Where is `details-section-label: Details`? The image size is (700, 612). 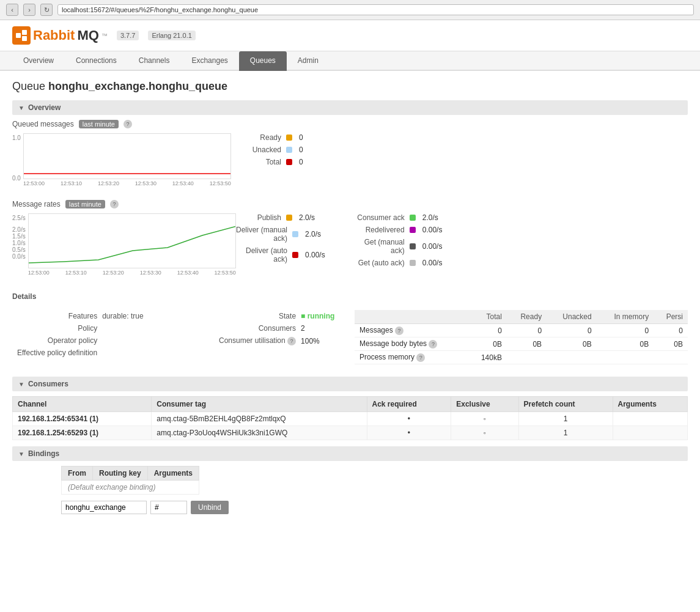 details-section-label: Details is located at coordinates (350, 297).